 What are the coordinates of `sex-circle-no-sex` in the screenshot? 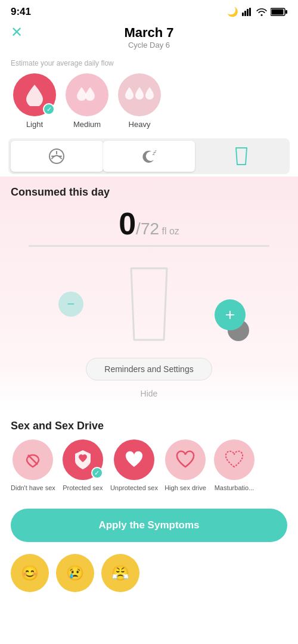 It's located at (33, 460).